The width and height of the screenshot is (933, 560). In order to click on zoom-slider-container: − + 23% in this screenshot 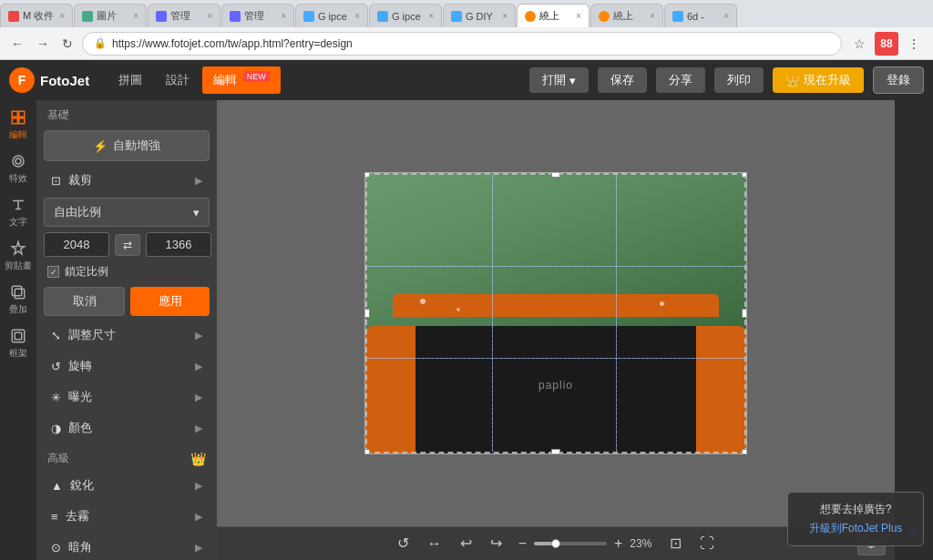, I will do `click(587, 544)`.